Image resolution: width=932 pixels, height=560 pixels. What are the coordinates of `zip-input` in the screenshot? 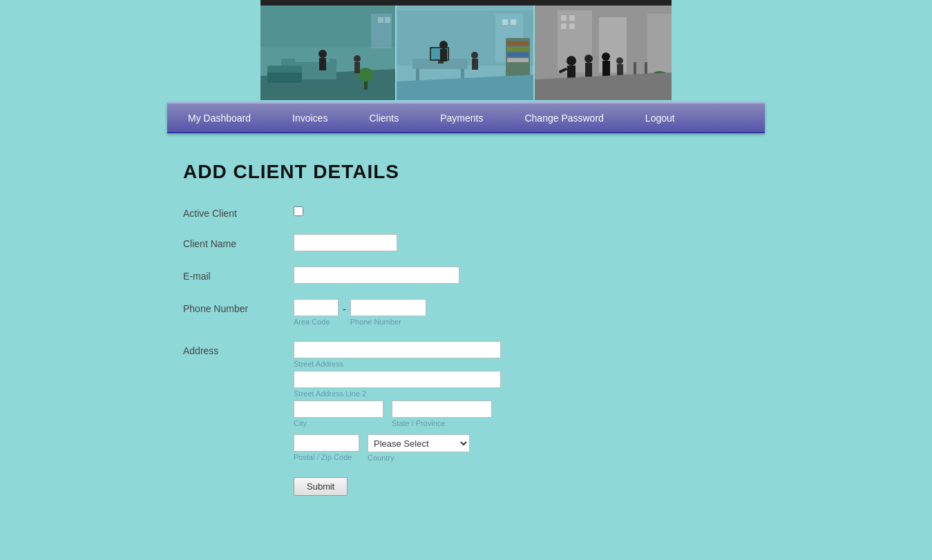 It's located at (326, 443).